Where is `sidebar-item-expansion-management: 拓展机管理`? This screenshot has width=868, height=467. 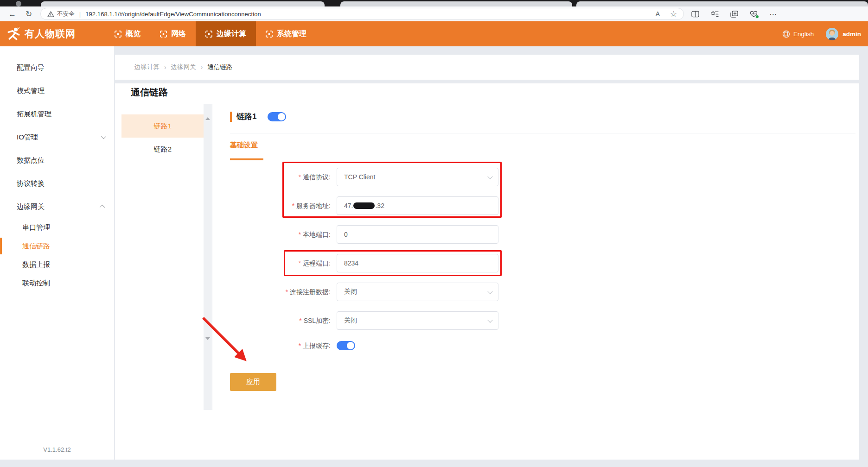
sidebar-item-expansion-management: 拓展机管理 is located at coordinates (57, 114).